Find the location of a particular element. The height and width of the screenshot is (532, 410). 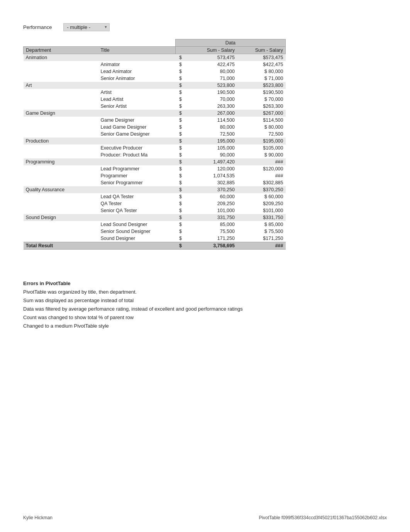

title-sum2: $422,475 is located at coordinates (261, 65).